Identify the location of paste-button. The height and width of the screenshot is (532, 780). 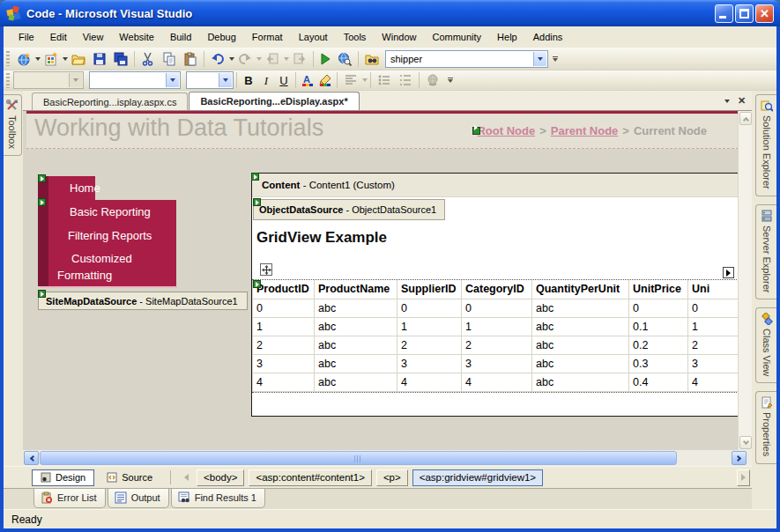
(190, 59).